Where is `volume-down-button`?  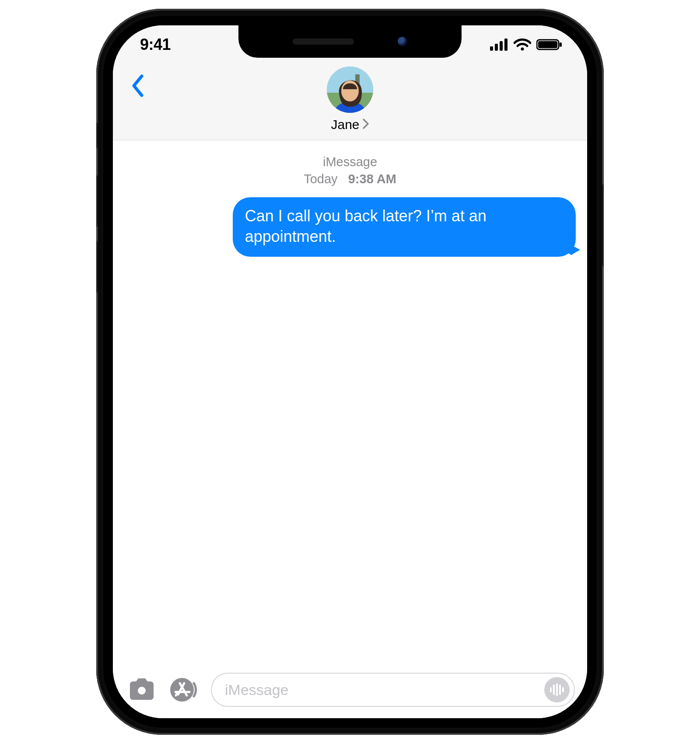
volume-down-button is located at coordinates (97, 267).